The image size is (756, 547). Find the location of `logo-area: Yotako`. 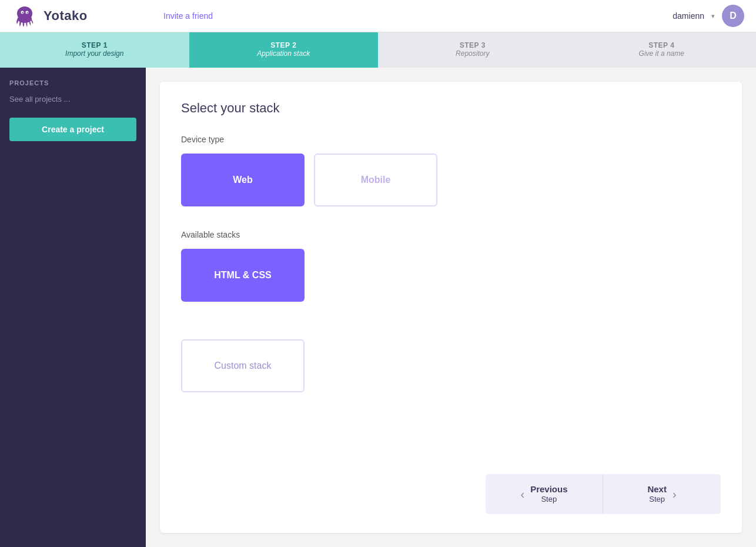

logo-area: Yotako is located at coordinates (85, 16).